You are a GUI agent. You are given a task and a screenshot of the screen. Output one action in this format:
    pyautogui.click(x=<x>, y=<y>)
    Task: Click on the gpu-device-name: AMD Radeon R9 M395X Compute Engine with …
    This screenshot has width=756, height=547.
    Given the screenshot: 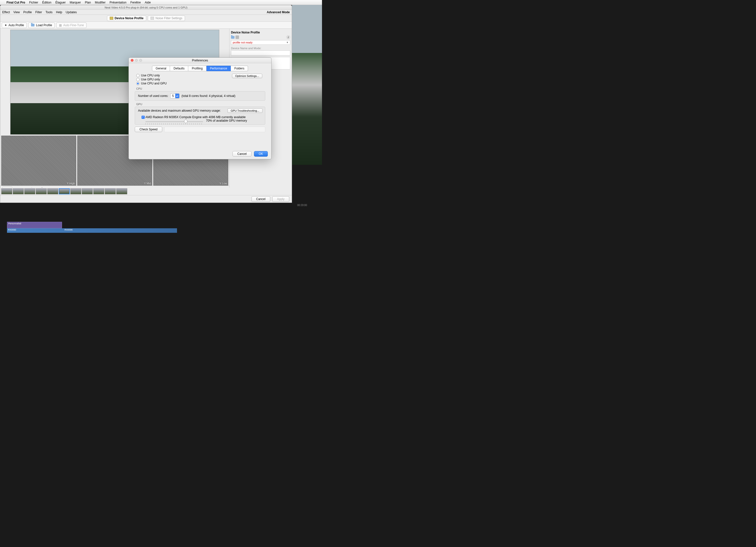 What is the action you would take?
    pyautogui.click(x=195, y=117)
    